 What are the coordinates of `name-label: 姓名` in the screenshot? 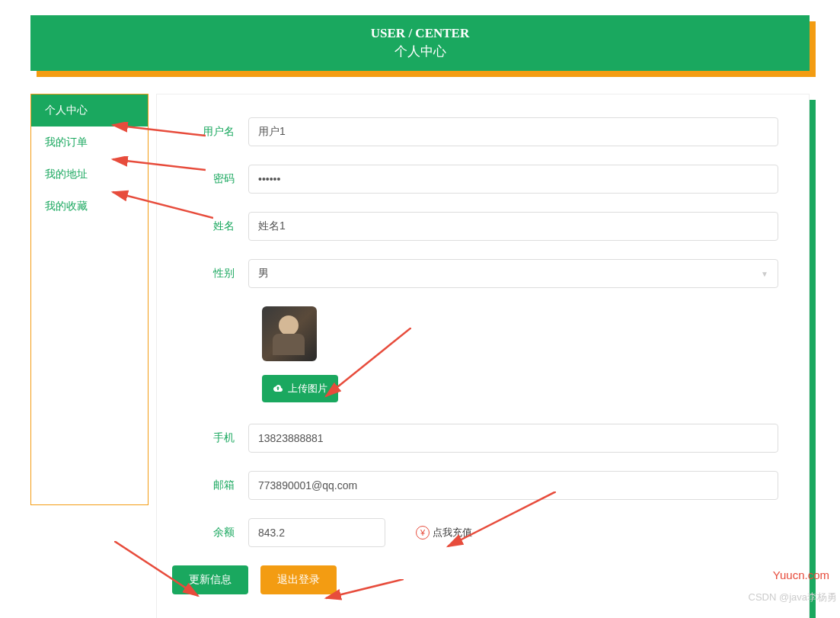 It's located at (210, 226).